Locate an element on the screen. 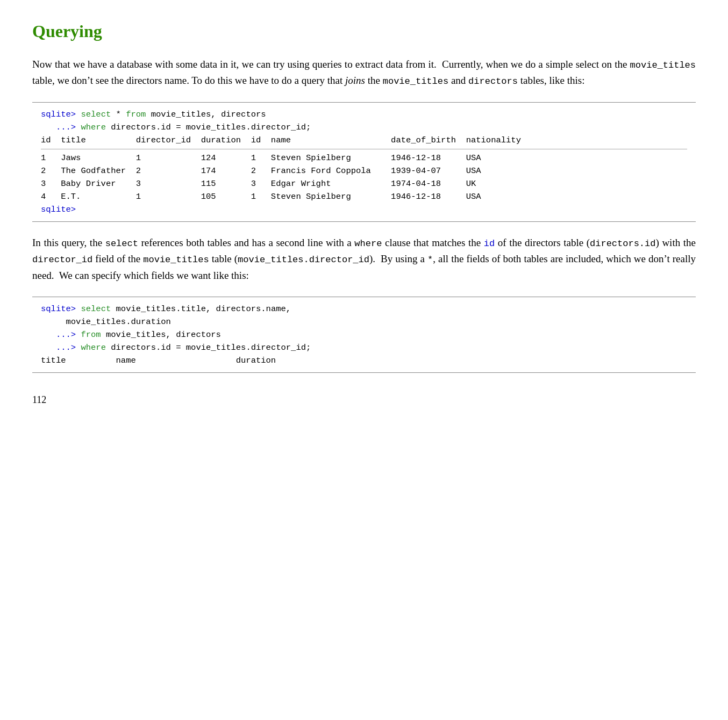 The width and height of the screenshot is (728, 720). inline-code-movie-titles-director-id: movie_titles.director_id is located at coordinates (303, 260).